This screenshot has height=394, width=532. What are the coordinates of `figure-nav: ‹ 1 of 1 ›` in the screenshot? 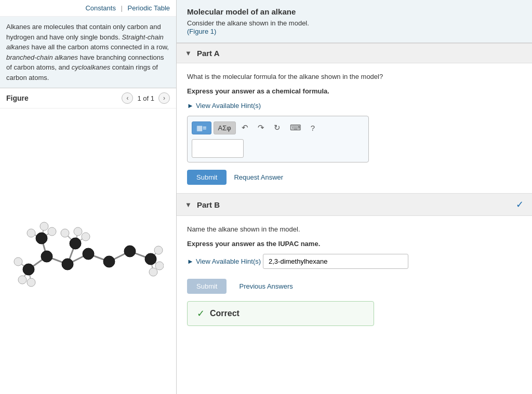 It's located at (145, 98).